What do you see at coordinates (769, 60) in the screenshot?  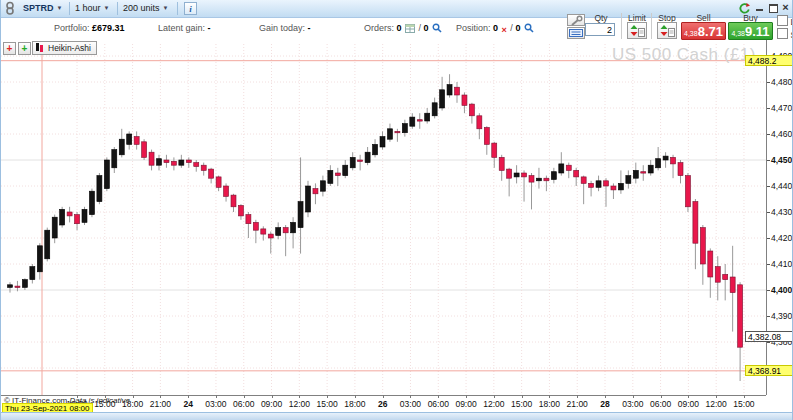 I see `level-price-label: 4,488.2` at bounding box center [769, 60].